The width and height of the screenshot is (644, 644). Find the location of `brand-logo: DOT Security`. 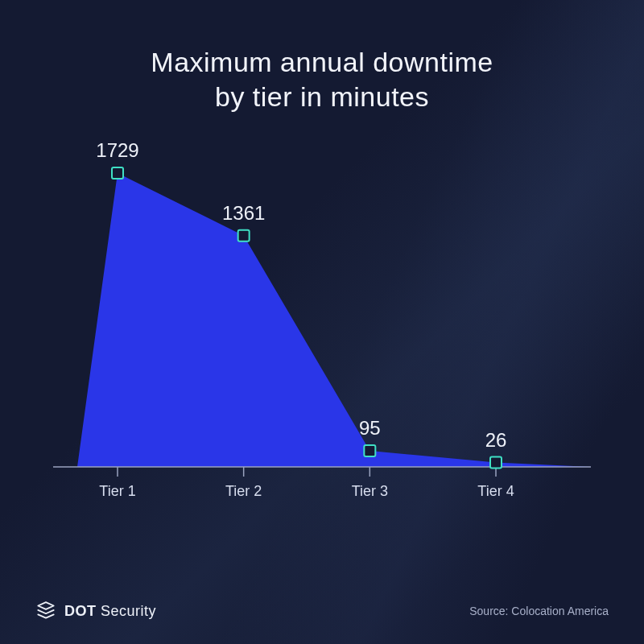

brand-logo: DOT Security is located at coordinates (96, 611).